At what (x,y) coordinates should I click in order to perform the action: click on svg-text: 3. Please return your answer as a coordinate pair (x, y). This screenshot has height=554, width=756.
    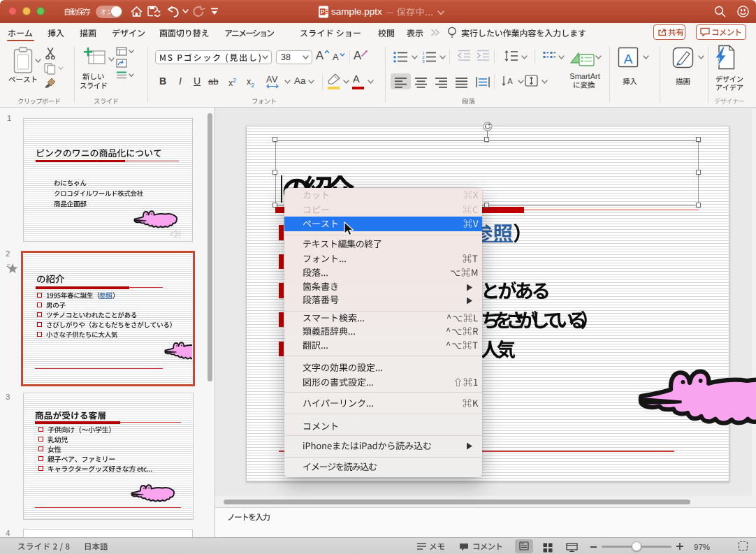
    Looking at the image, I should click on (423, 61).